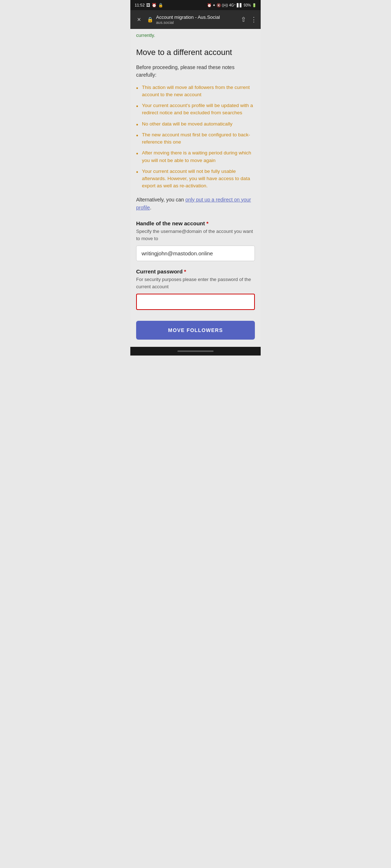 The width and height of the screenshot is (391, 868). Describe the element at coordinates (196, 20) in the screenshot. I see `browser-chrome: × 🔒 Account migration - Aus.Social aus.s…` at that location.